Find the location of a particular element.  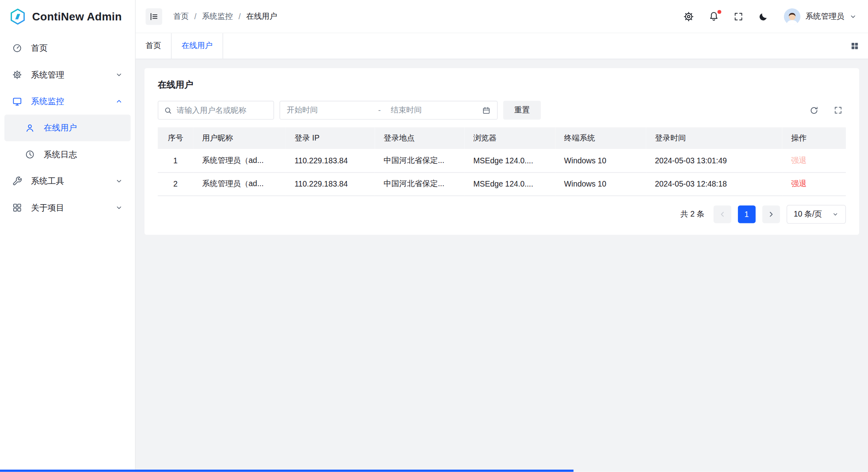

notifications-icon is located at coordinates (714, 16).